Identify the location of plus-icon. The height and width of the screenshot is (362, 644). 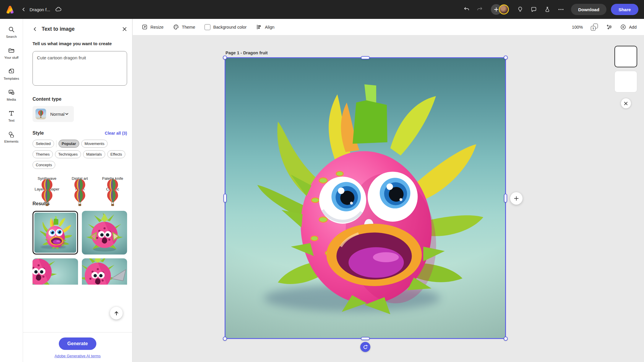
(516, 198).